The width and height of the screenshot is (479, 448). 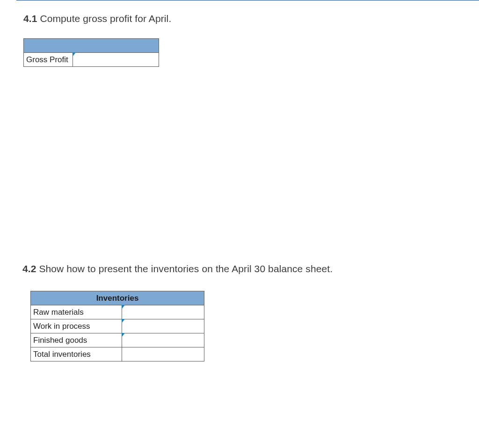 What do you see at coordinates (163, 340) in the screenshot?
I see `finished-goods-input` at bounding box center [163, 340].